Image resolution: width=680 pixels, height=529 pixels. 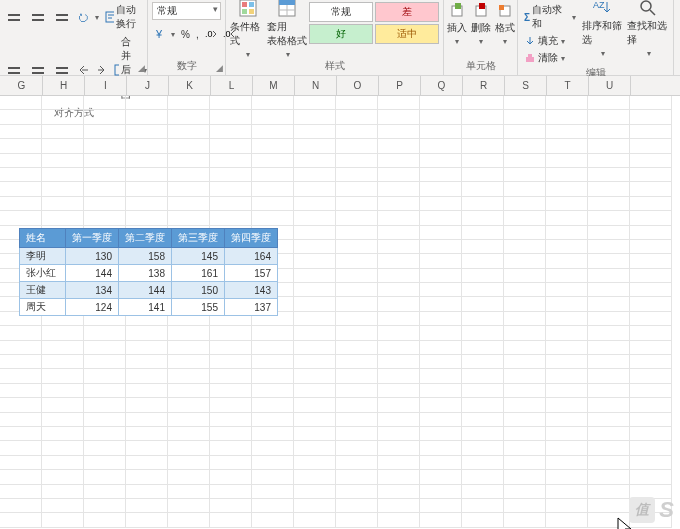 I want to click on data-table: 姓名第一季度第二季度第三季度第四季度 李明130158145164张小红1441…, so click(x=148, y=272).